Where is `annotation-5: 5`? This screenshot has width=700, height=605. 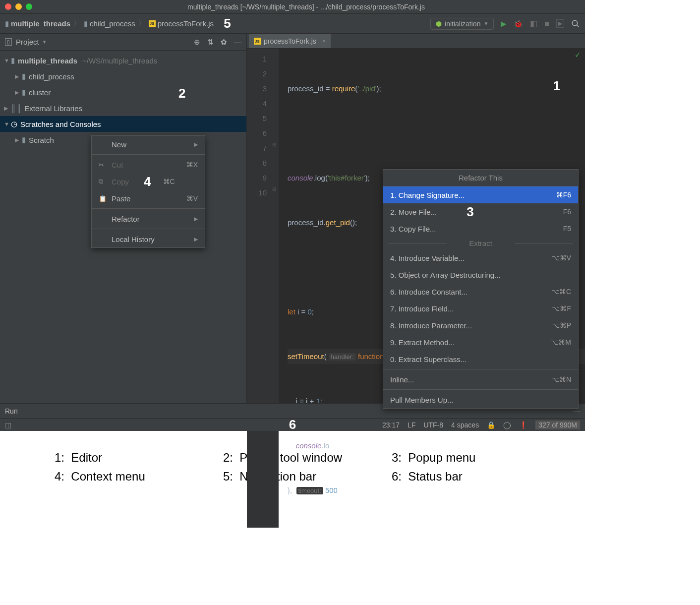 annotation-5: 5 is located at coordinates (227, 24).